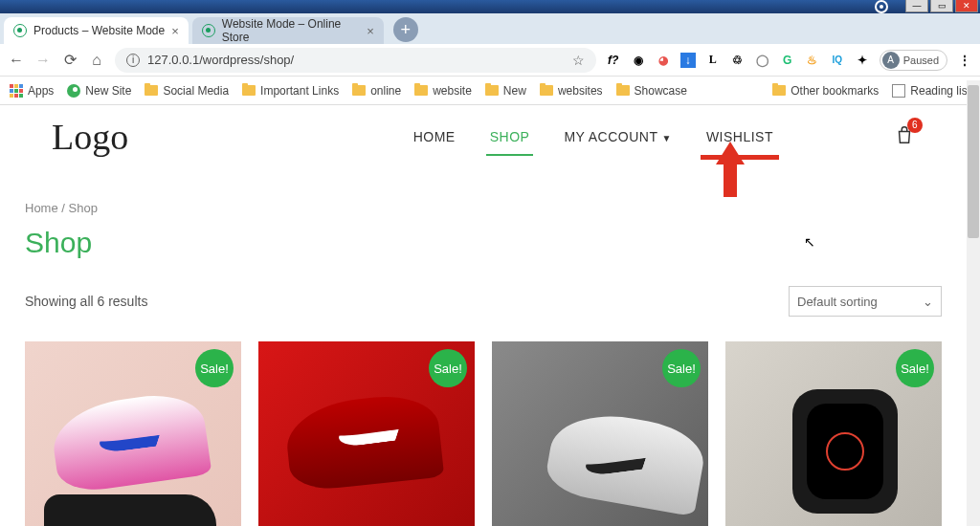 The width and height of the screenshot is (980, 526). Describe the element at coordinates (613, 60) in the screenshot. I see `ext-f-icon: f?` at that location.